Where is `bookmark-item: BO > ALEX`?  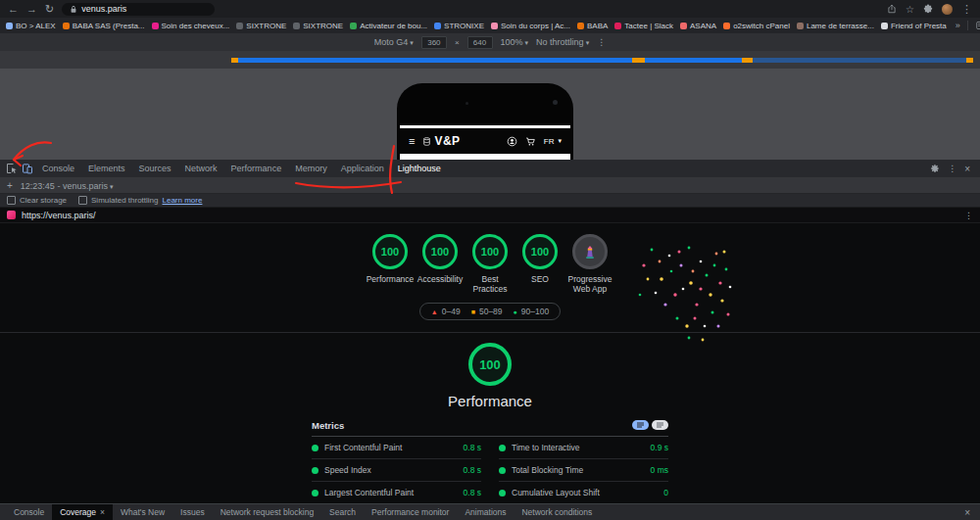 bookmark-item: BO > ALEX is located at coordinates (31, 25).